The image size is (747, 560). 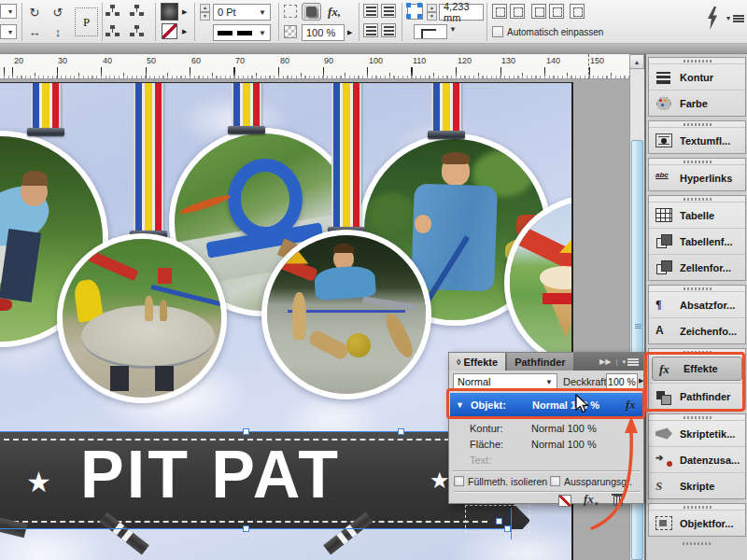 I want to click on flip-horizontal-icon: ↔, so click(x=35, y=32).